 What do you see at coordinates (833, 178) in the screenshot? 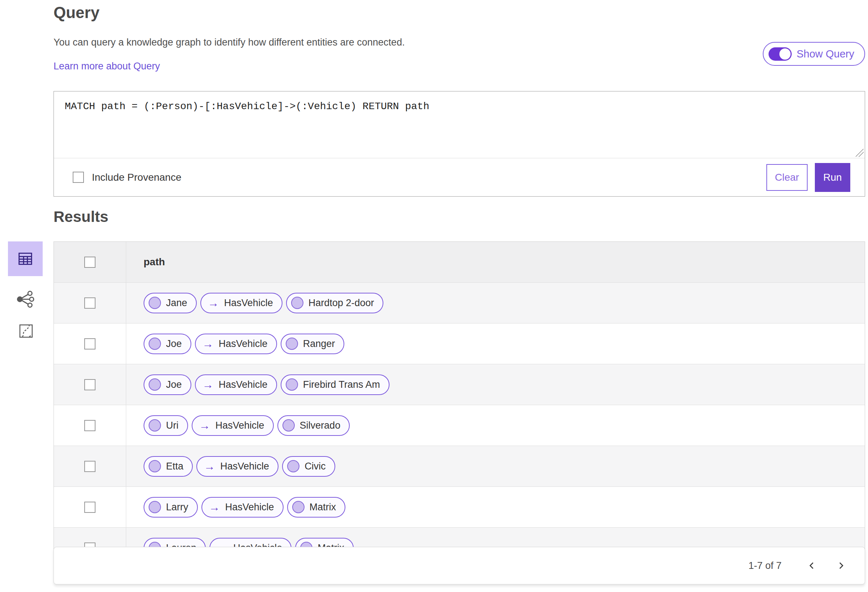
I see `run-button: Run` at bounding box center [833, 178].